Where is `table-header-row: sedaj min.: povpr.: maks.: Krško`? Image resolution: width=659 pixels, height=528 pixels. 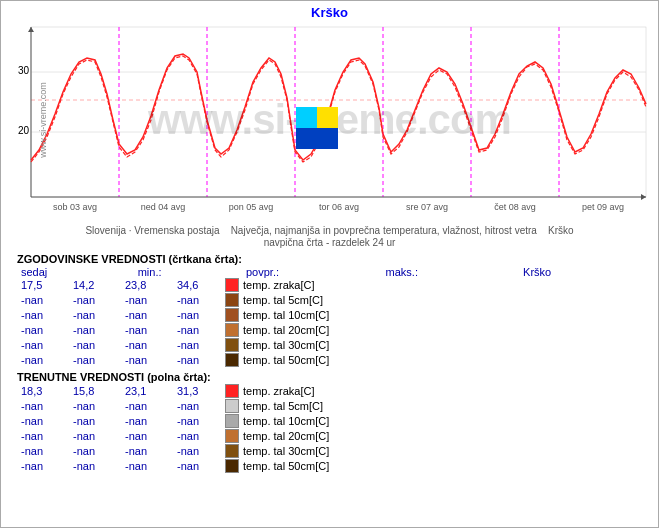 table-header-row: sedaj min.: povpr.: maks.: Krško is located at coordinates (330, 272).